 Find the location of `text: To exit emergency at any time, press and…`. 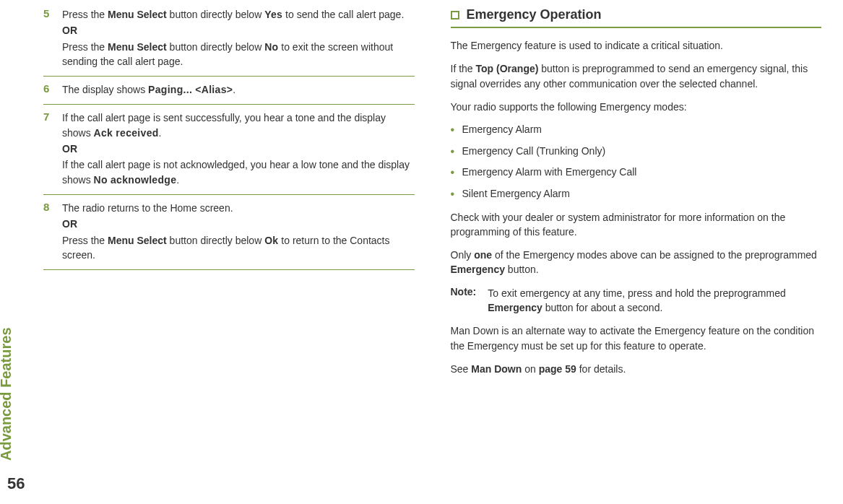

text: To exit emergency at any time, press and… is located at coordinates (636, 293).